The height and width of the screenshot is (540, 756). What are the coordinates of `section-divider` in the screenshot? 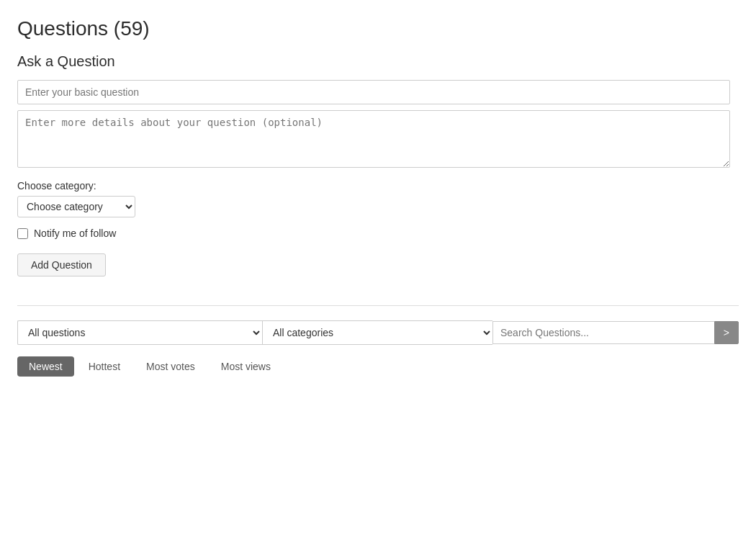 It's located at (378, 305).